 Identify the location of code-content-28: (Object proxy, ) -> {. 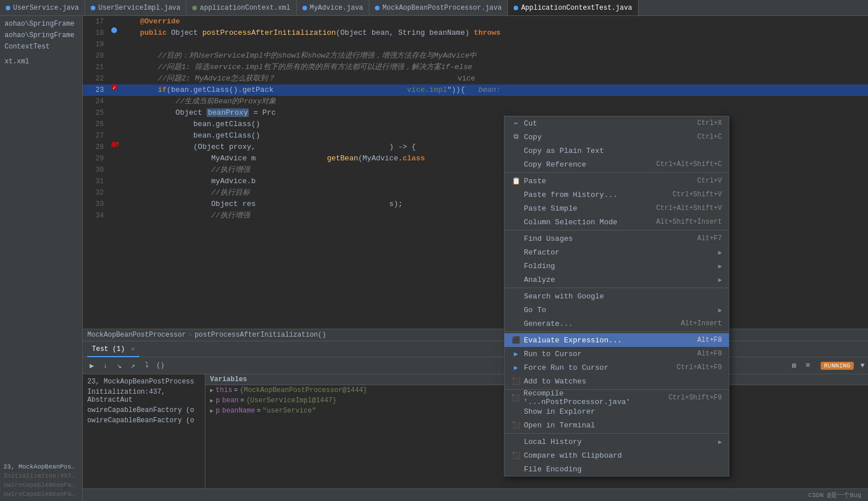
(494, 147).